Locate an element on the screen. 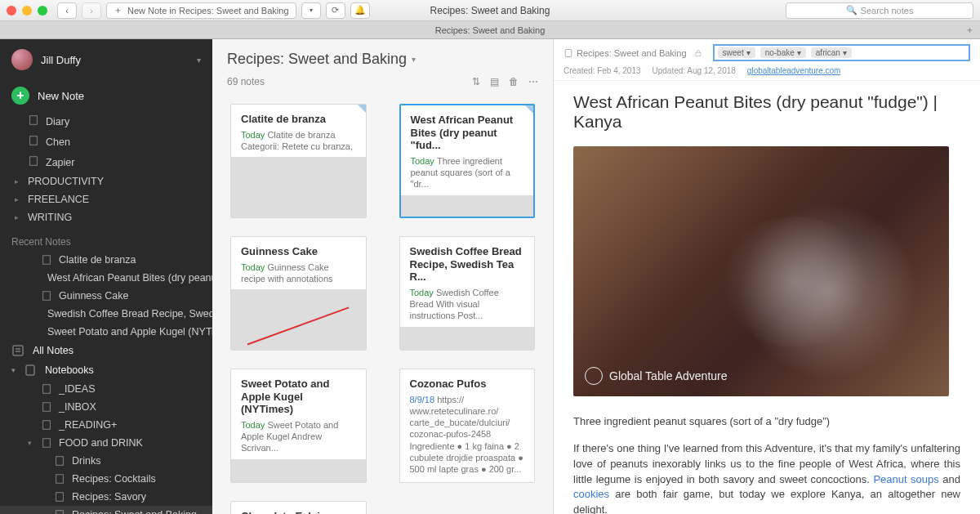  minimize-window-icon is located at coordinates (27, 11).